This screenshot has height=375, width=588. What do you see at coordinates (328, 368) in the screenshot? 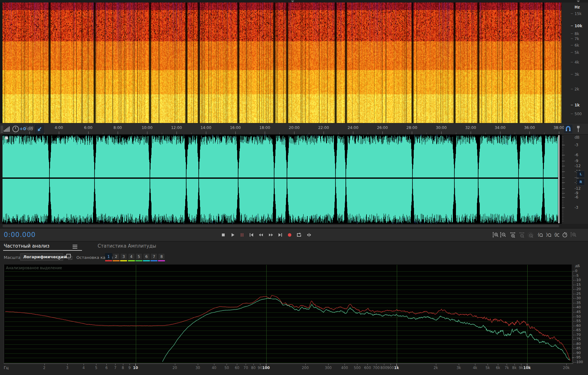
I see `freq-axis-label: 300` at bounding box center [328, 368].